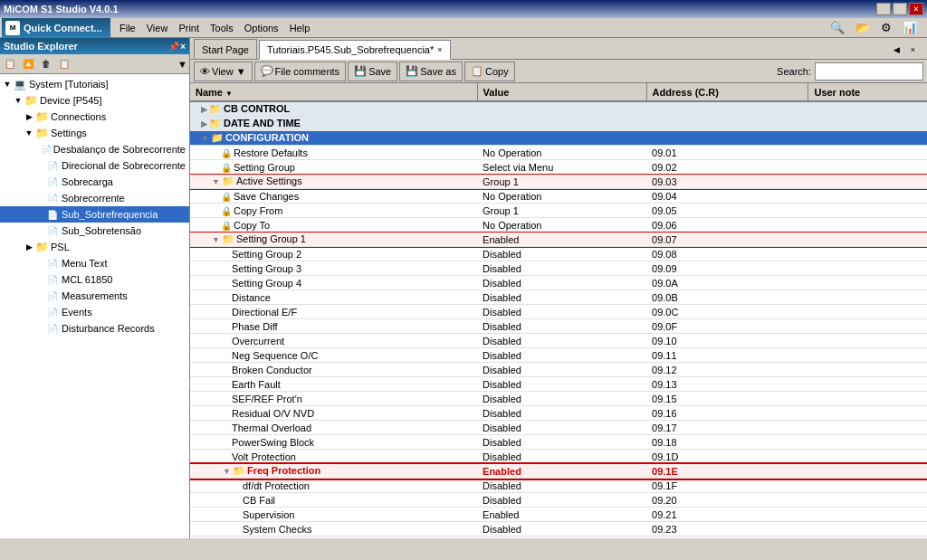 The width and height of the screenshot is (927, 560). Describe the element at coordinates (94, 263) in the screenshot. I see `tree-item-menu-text: 📄 Menu Text` at that location.